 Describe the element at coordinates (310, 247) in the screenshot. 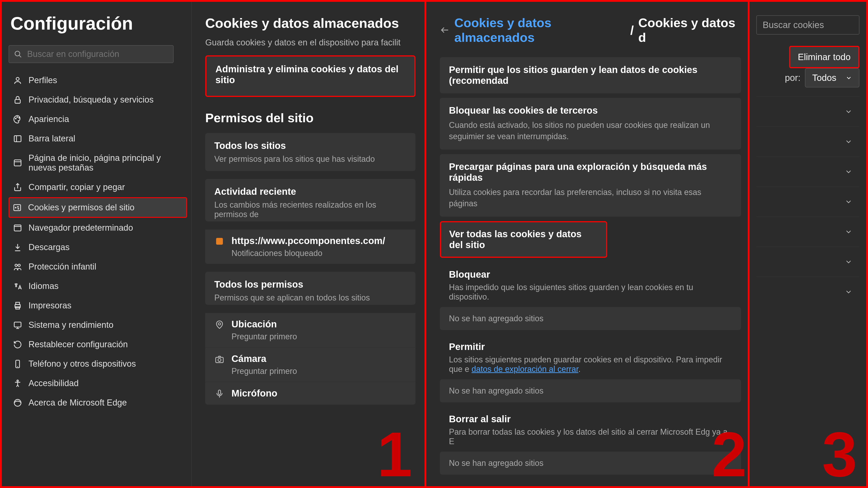

I see `recent-site-row: https://www.pccomponentes.com/ Notificac…` at that location.